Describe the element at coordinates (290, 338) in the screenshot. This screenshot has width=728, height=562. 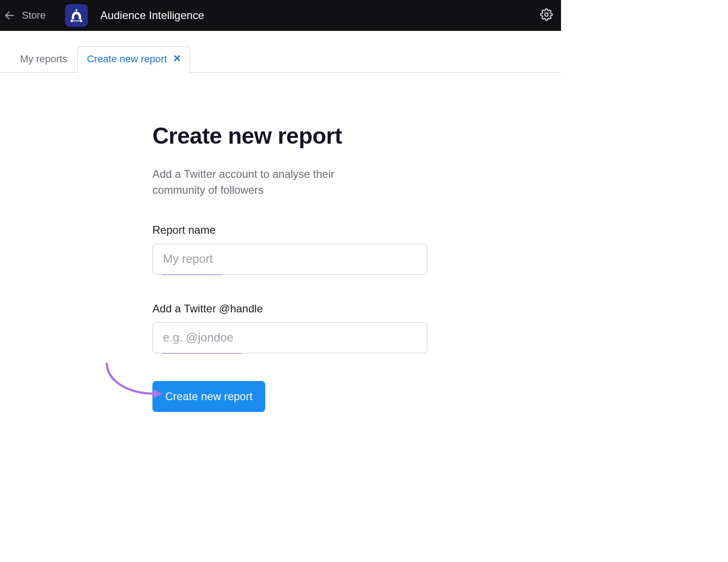
I see `twitter-handle-input` at that location.